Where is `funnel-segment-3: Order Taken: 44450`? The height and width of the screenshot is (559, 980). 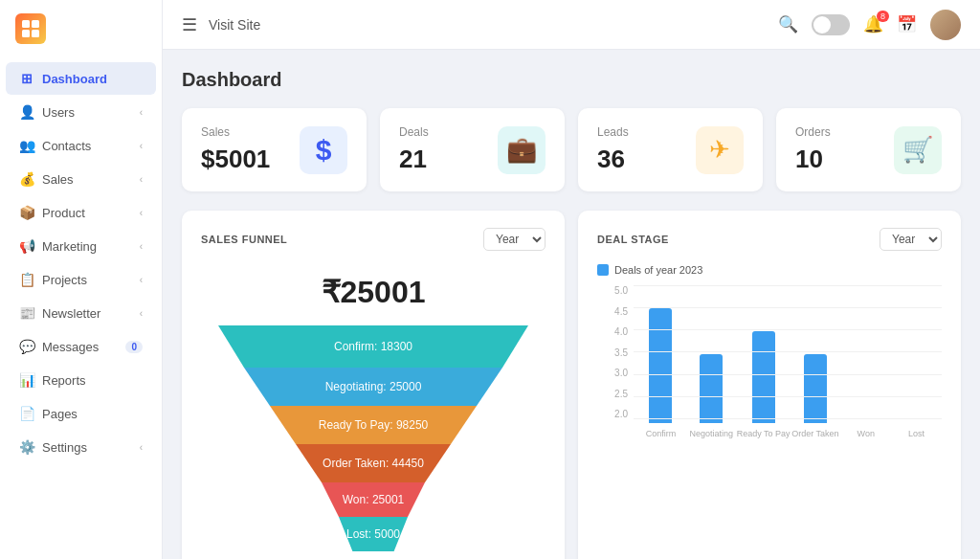
funnel-segment-3: Order Taken: 44450 is located at coordinates (373, 463).